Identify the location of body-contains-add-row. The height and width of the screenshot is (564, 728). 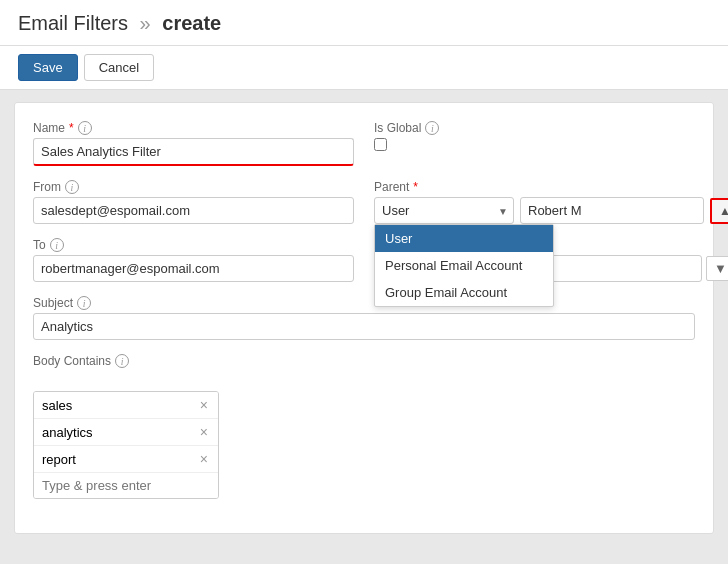
(126, 486).